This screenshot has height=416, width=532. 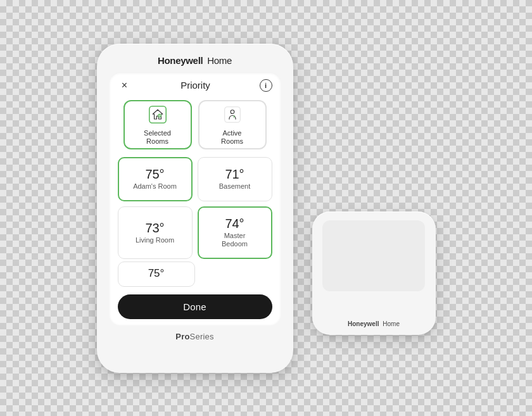 What do you see at coordinates (155, 241) in the screenshot?
I see `room-living-name: Living Room` at bounding box center [155, 241].